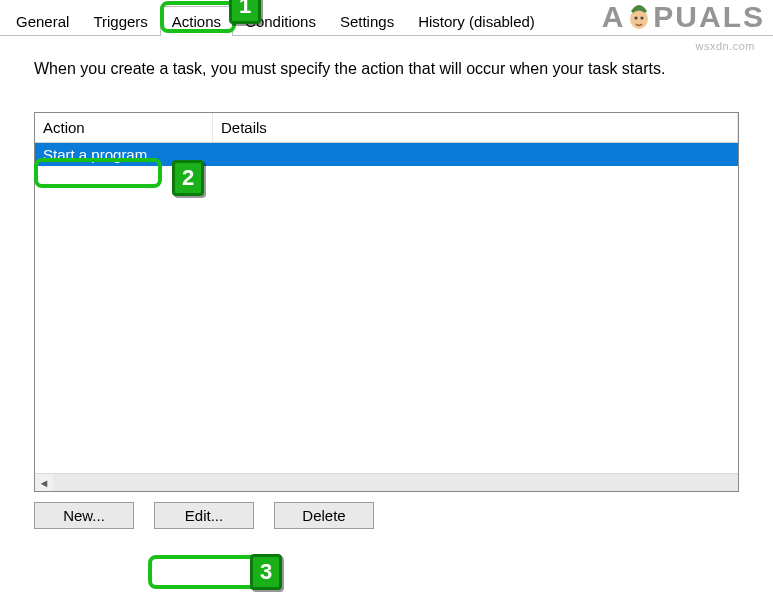 This screenshot has height=615, width=773. What do you see at coordinates (386, 128) in the screenshot?
I see `actions-list-header: Action Details` at bounding box center [386, 128].